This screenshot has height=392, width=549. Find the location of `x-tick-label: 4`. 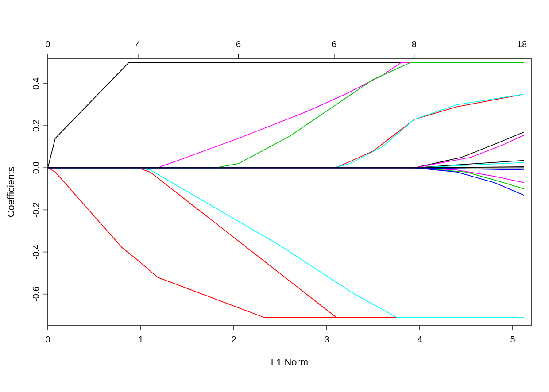

x-tick-label: 4 is located at coordinates (420, 339).